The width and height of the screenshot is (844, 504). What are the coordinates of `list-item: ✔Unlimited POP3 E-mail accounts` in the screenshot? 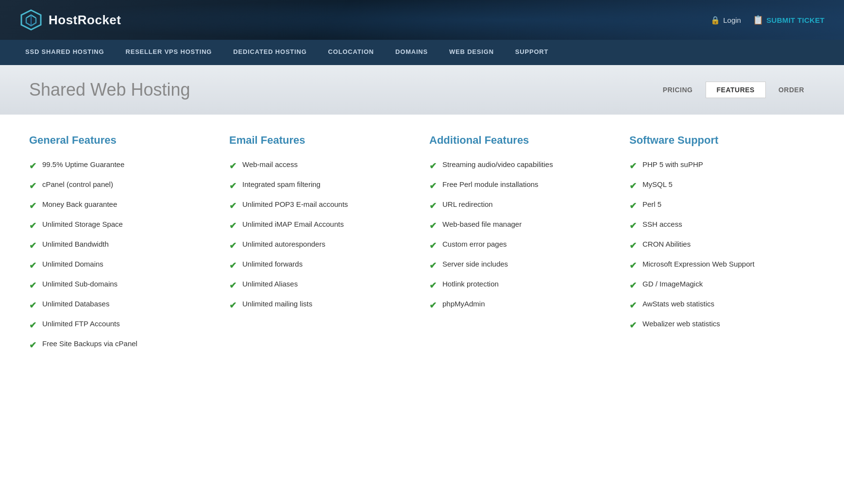 It's located at (322, 206).